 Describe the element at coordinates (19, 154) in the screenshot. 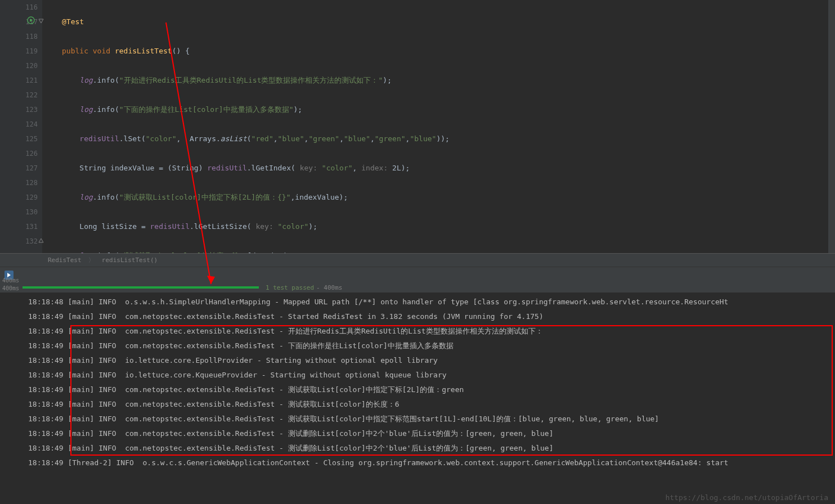

I see `line-number: 126` at that location.